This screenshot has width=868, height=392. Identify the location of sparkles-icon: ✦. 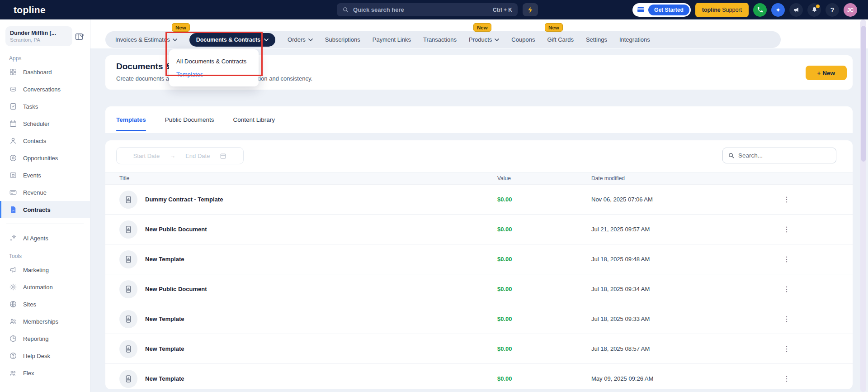
(778, 10).